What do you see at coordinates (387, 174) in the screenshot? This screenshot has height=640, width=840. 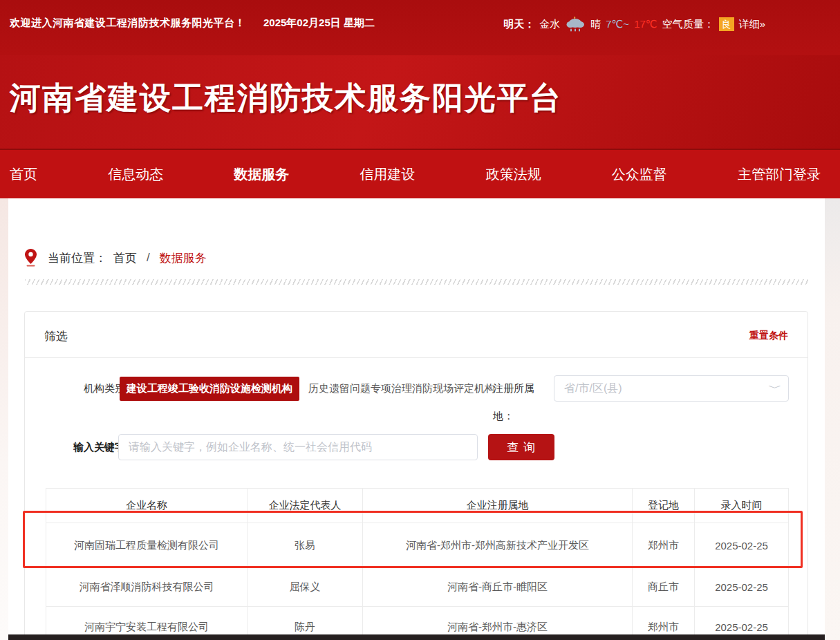 I see `nav-item-3: 信用建设` at bounding box center [387, 174].